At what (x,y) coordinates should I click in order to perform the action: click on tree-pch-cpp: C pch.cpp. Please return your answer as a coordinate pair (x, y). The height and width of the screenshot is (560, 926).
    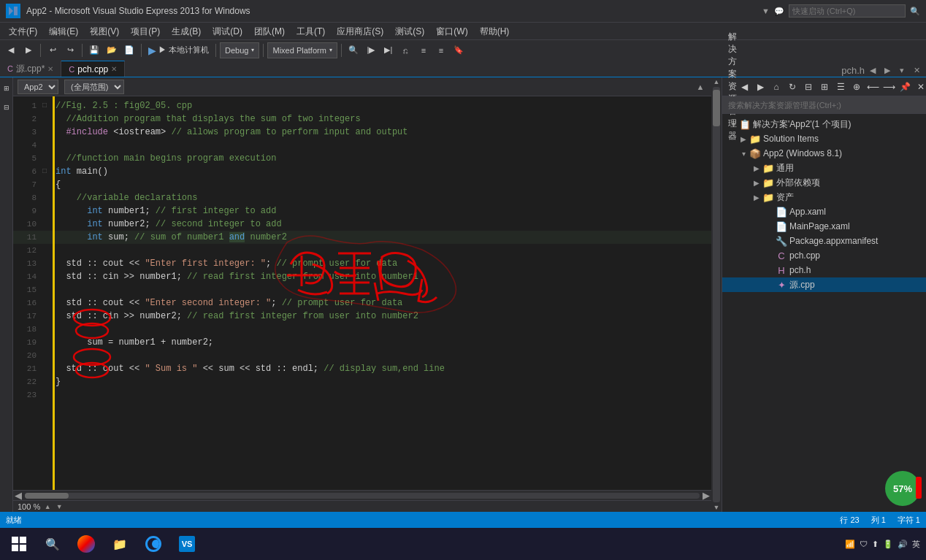
    Looking at the image, I should click on (824, 256).